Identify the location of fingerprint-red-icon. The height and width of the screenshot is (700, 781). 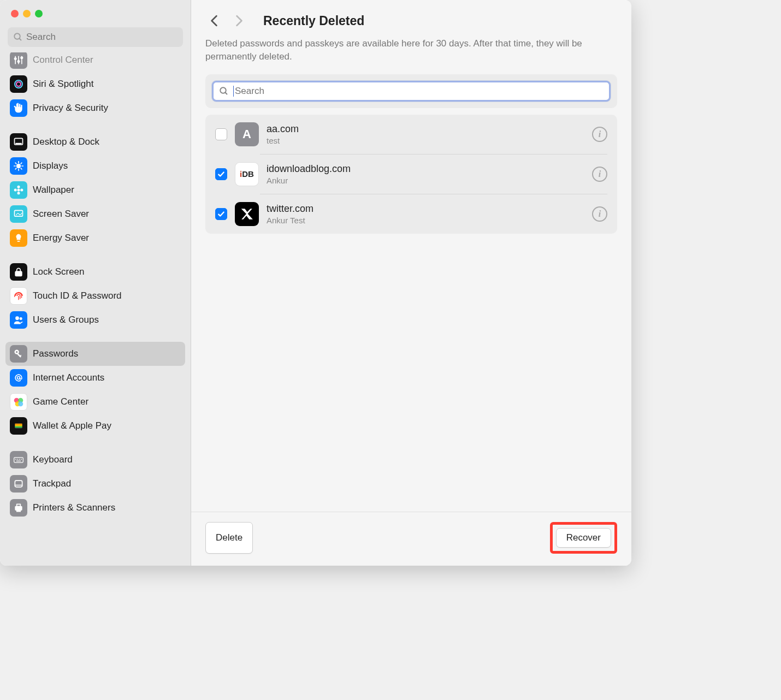
(19, 296).